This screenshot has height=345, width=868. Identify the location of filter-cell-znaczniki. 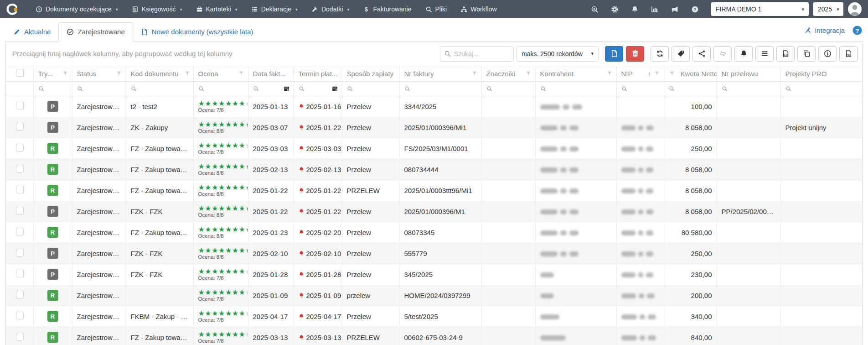
(508, 89).